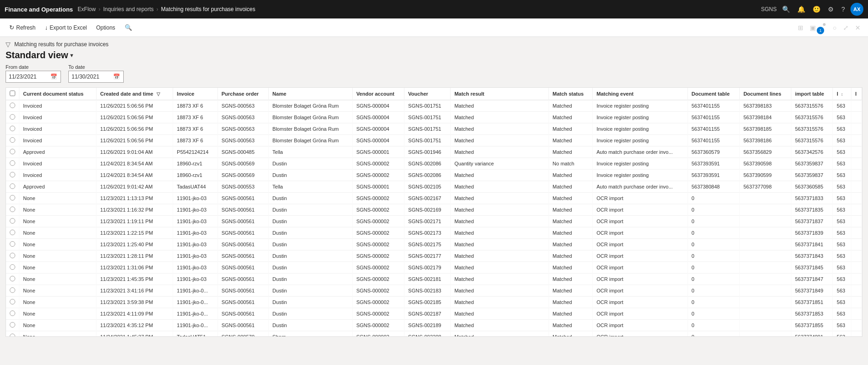 The height and width of the screenshot is (365, 868). Describe the element at coordinates (58, 117) in the screenshot. I see `cell-current-doc-status: Invoiced` at that location.